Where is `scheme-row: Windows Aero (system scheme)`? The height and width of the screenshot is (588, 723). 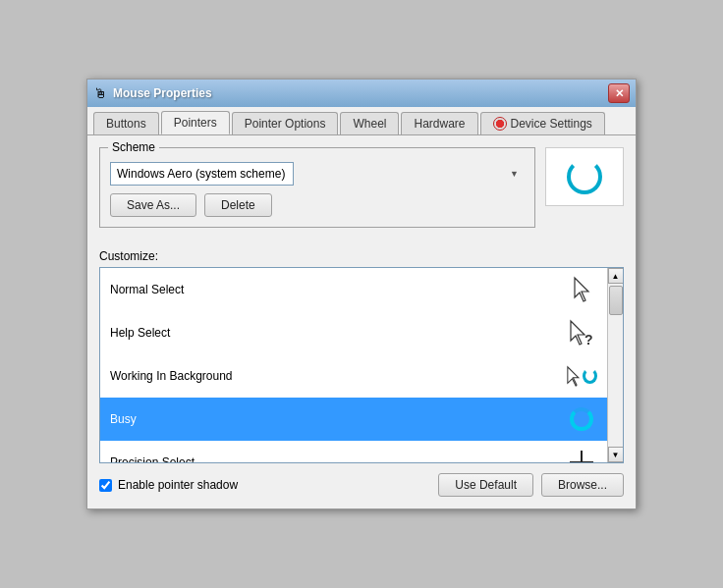 scheme-row: Windows Aero (system scheme) is located at coordinates (317, 174).